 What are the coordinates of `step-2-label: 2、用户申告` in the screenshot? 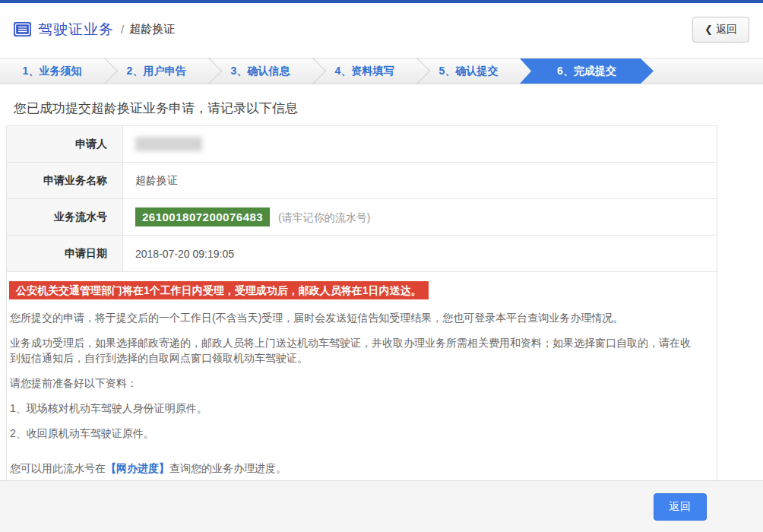 It's located at (157, 71).